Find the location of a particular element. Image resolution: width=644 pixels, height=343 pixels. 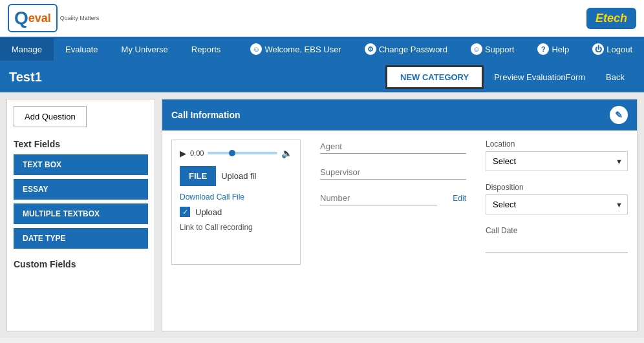

play-button: ▶ is located at coordinates (183, 154).